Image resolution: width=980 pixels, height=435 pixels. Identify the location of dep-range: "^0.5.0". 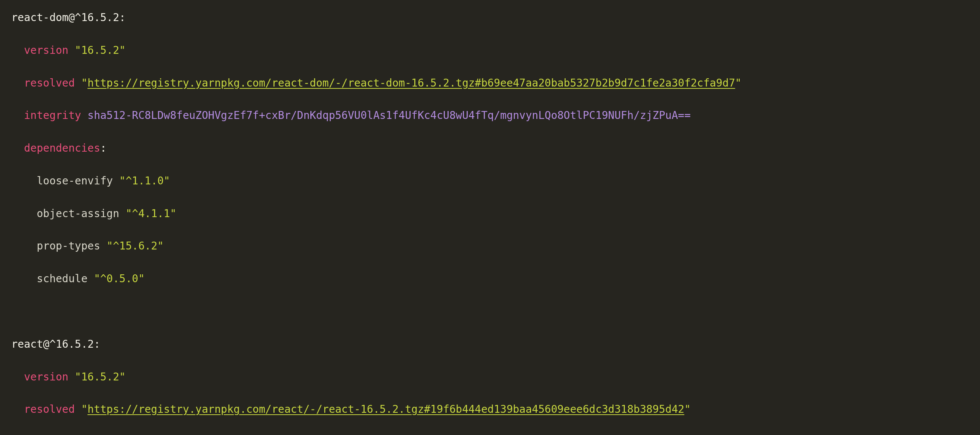
(119, 278).